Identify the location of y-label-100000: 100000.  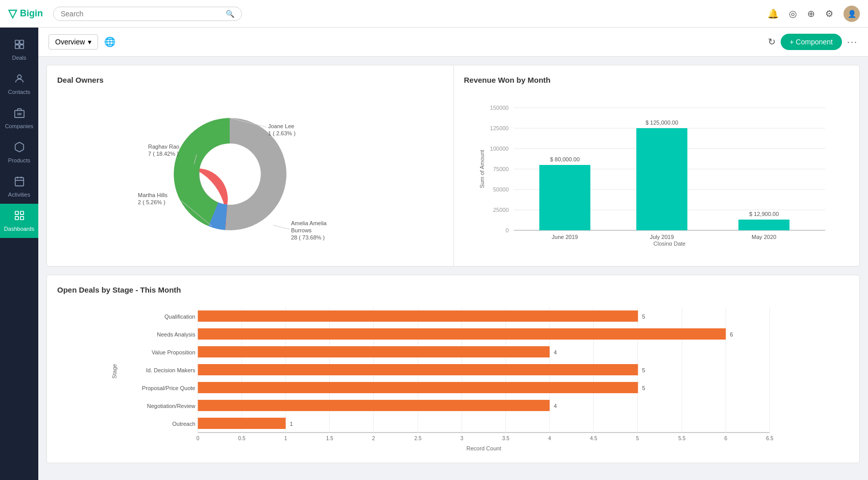
(499, 149).